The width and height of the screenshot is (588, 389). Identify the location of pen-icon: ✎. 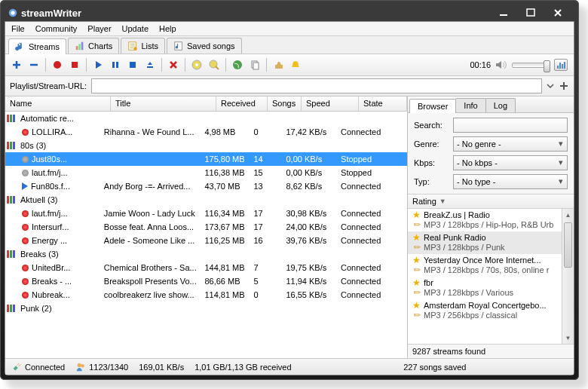
(418, 247).